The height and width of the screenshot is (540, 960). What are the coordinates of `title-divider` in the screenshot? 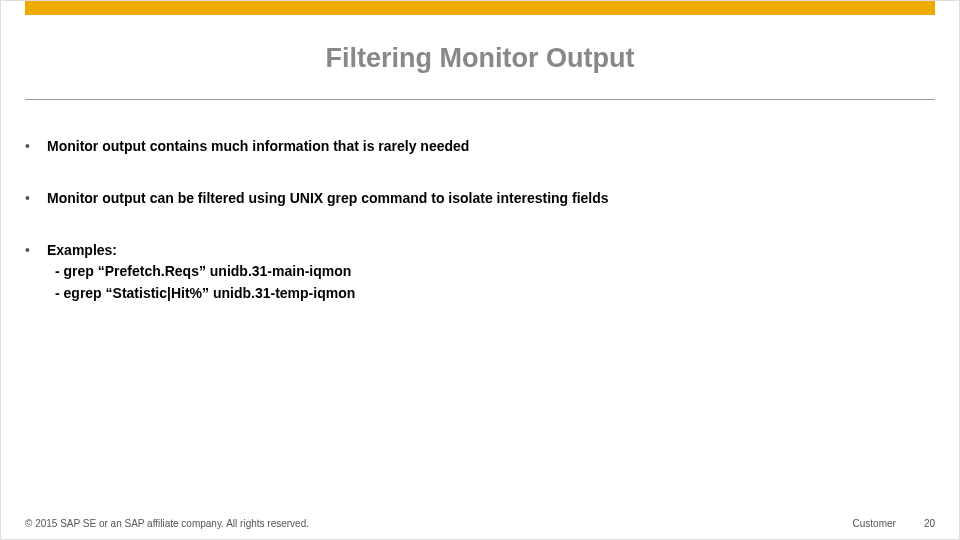 It's located at (480, 100).